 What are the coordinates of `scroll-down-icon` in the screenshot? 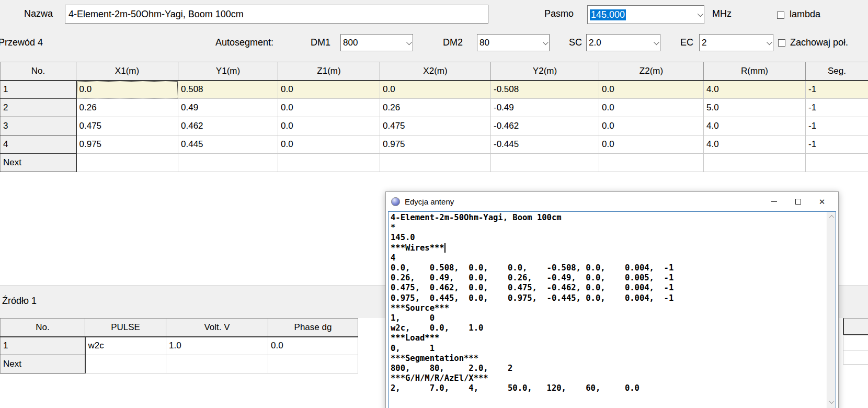 It's located at (832, 401).